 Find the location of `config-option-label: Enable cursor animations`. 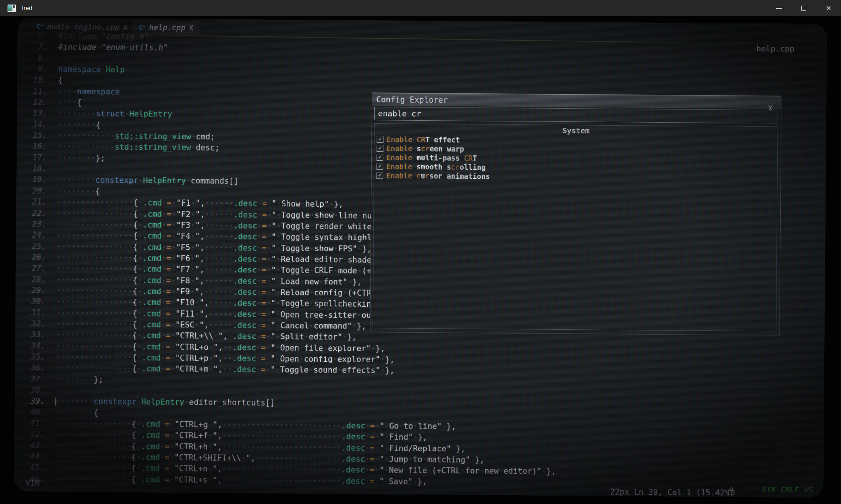

config-option-label: Enable cursor animations is located at coordinates (438, 176).